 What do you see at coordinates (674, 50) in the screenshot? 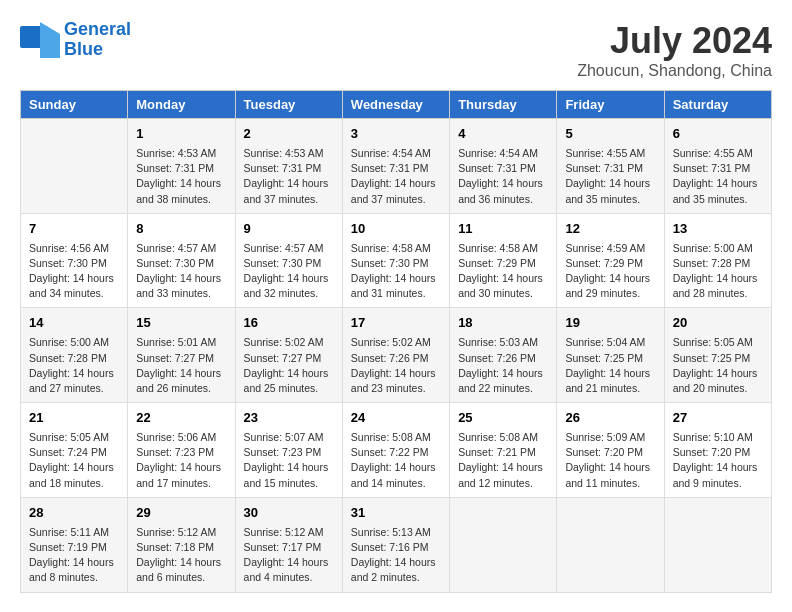
I see `title-section: July 2024 Zhoucun, Shandong, China` at bounding box center [674, 50].